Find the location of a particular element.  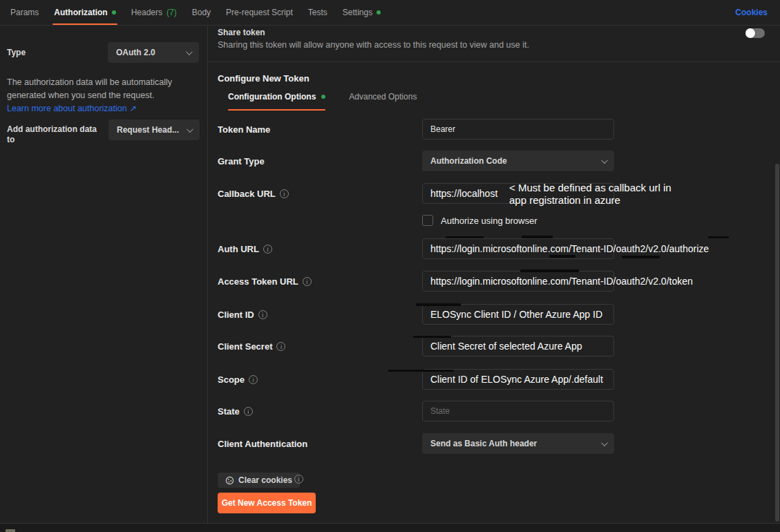

add-to-label: Add authorization data to is located at coordinates (55, 135).